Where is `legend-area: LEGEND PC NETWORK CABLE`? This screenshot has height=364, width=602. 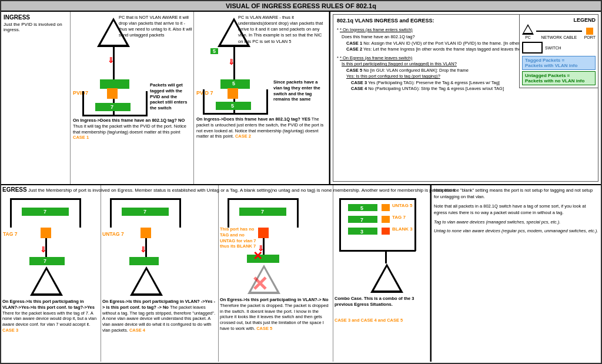 legend-area: LEGEND PC NETWORK CABLE is located at coordinates (558, 51).